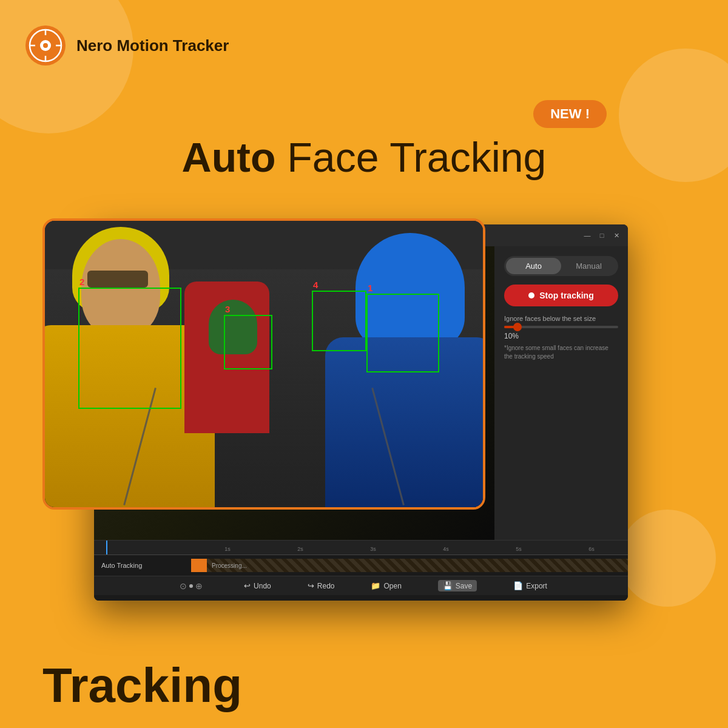 This screenshot has width=728, height=728. I want to click on zoom-out-button: ⊙, so click(183, 586).